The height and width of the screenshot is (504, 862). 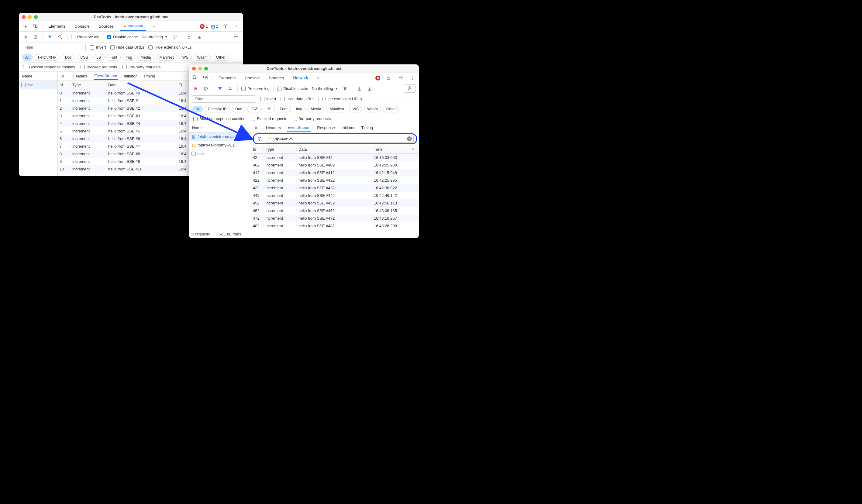 I want to click on table-row: 402incrementhello from SSE #40216:42:05.…, so click(x=335, y=165).